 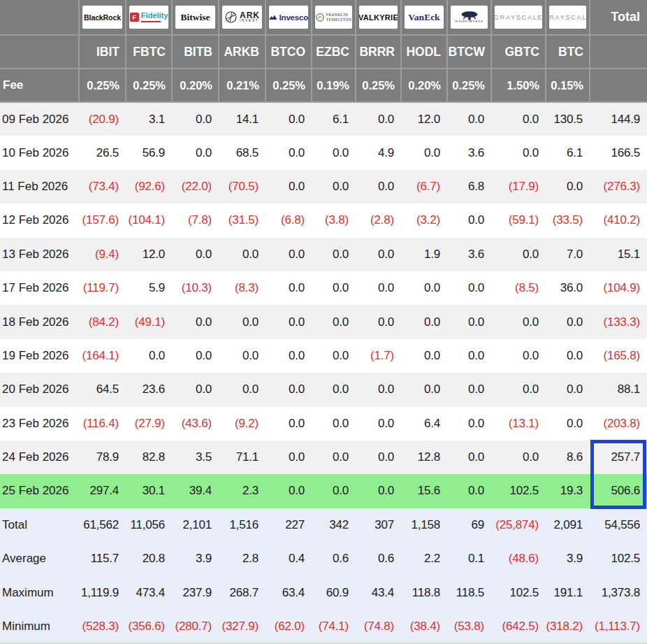 What do you see at coordinates (149, 322) in the screenshot?
I see `flow-cell: (49.1)` at bounding box center [149, 322].